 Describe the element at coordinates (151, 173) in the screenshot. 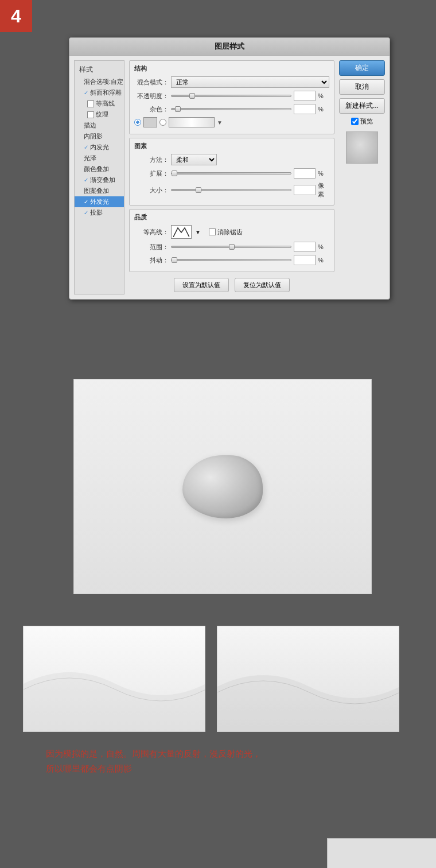

I see `spread-label: 扩展：` at that location.